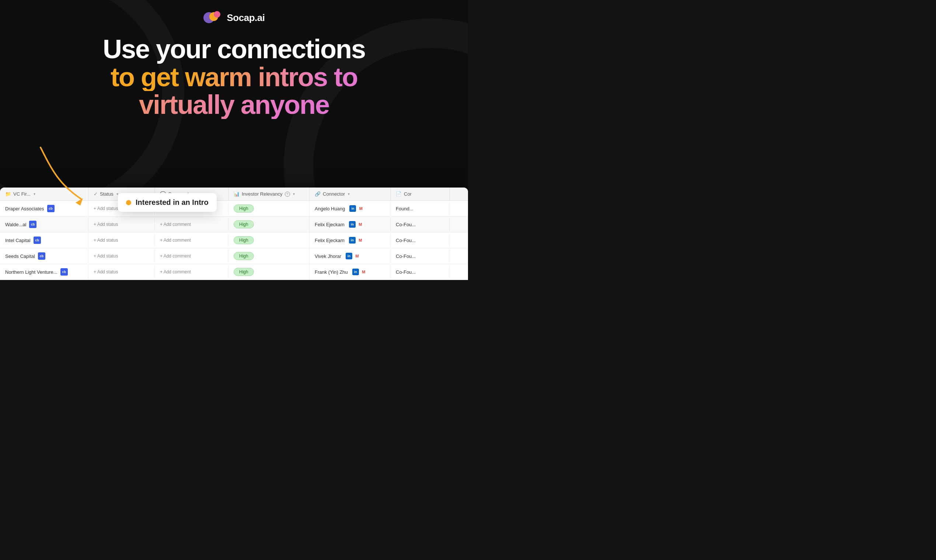  I want to click on td-relevancy-4: High, so click(269, 256).